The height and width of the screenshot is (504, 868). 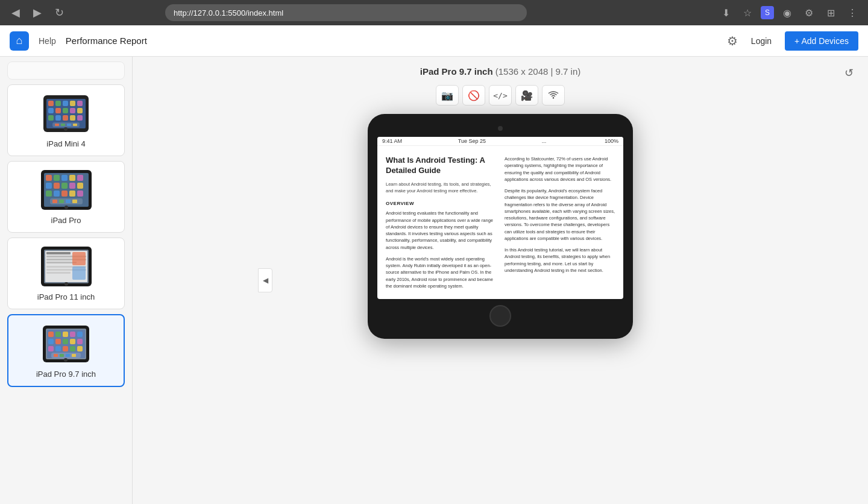 What do you see at coordinates (500, 95) in the screenshot?
I see `code-toolbar-button: </>` at bounding box center [500, 95].